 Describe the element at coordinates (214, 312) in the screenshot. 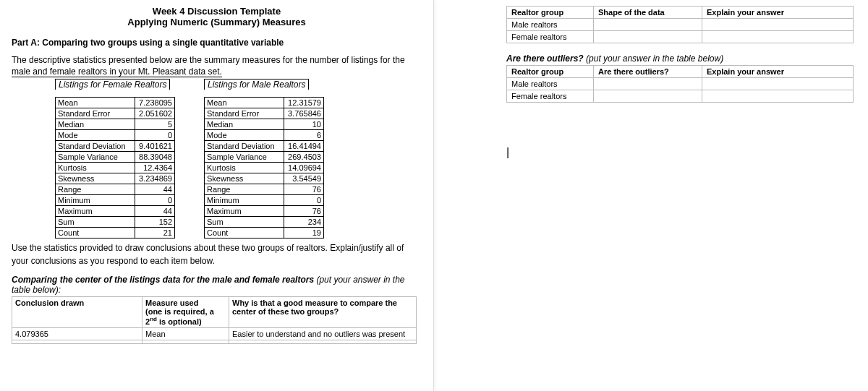

I see `table-row: Conclusion drawn Measure used (one is re…` at that location.